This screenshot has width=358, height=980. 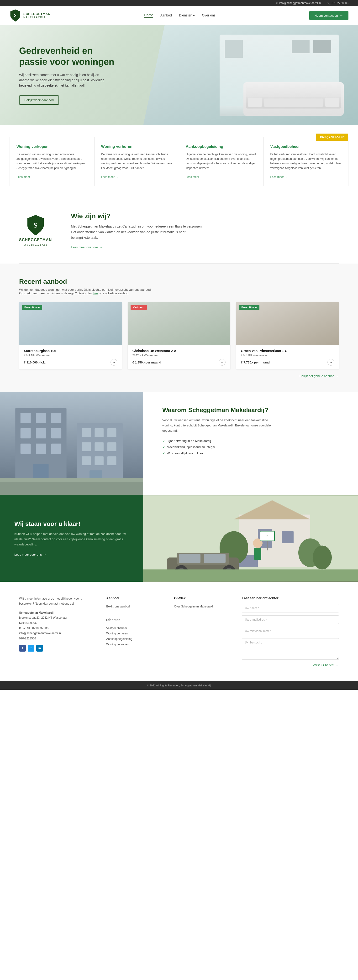 I want to click on nav-aanbod: Aanbod, so click(x=166, y=15).